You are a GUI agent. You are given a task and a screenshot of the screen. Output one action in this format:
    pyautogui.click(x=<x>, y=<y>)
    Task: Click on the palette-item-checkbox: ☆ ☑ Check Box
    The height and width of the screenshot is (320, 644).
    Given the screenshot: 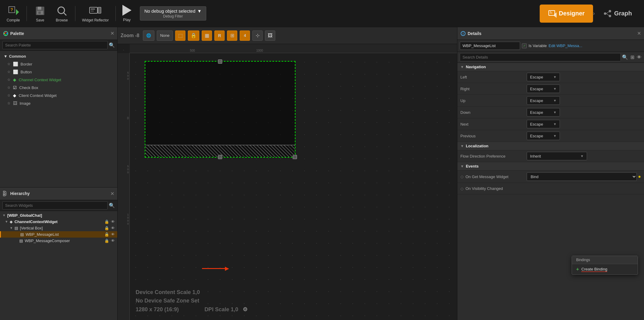 What is the action you would take?
    pyautogui.click(x=58, y=88)
    